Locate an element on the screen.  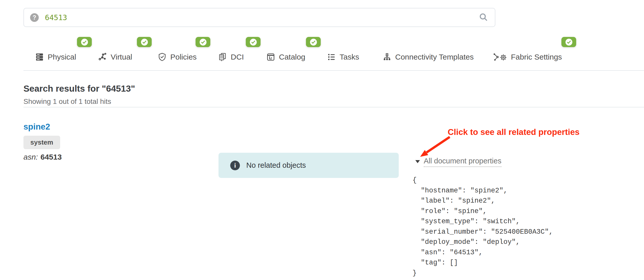
nav-item-fabric-settings: Fabric Settings is located at coordinates (527, 57).